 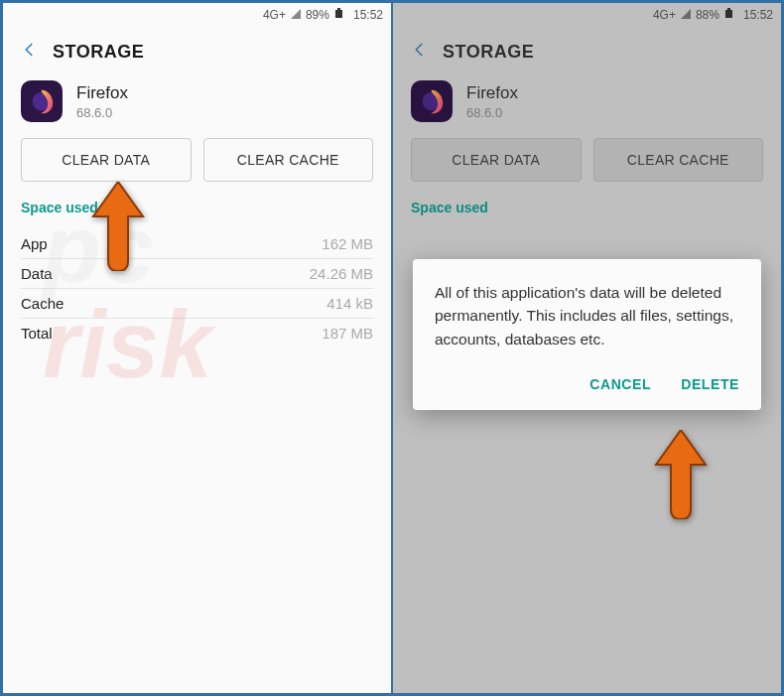 What do you see at coordinates (620, 384) in the screenshot?
I see `cancel-button: CANCEL` at bounding box center [620, 384].